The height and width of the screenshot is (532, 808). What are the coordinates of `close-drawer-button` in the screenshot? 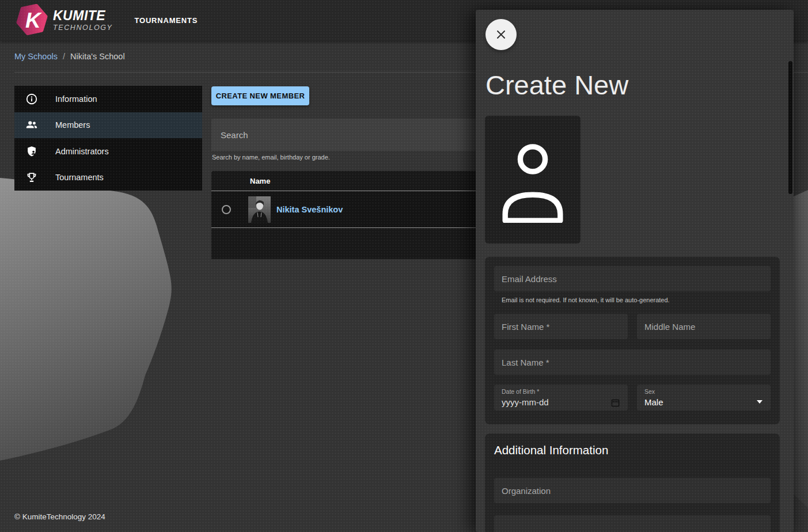 It's located at (501, 35).